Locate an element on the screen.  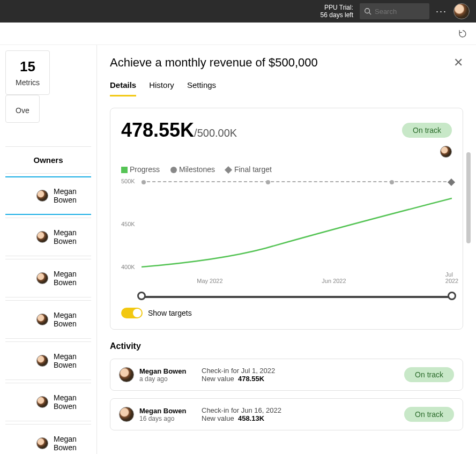
activity-title: Check-in for Jul 1, 2022 is located at coordinates (299, 371).